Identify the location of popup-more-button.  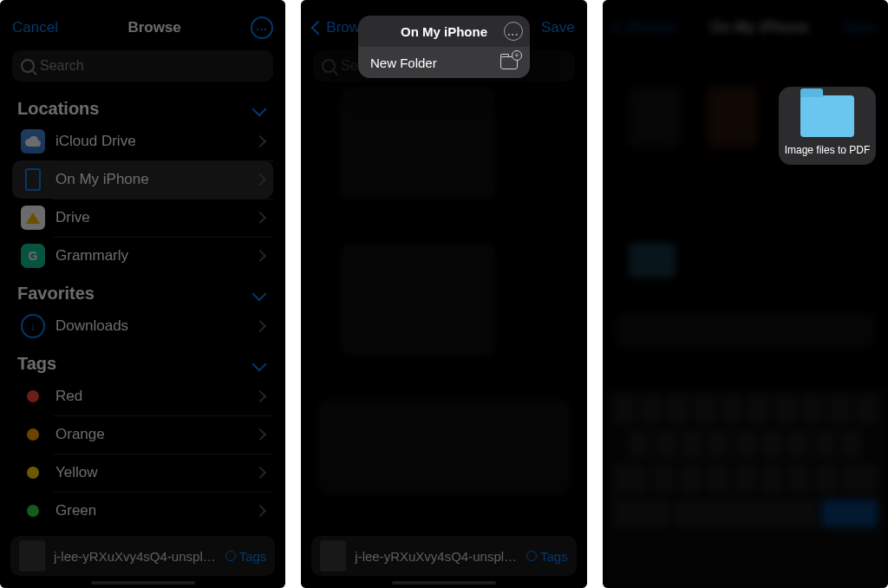
(513, 31).